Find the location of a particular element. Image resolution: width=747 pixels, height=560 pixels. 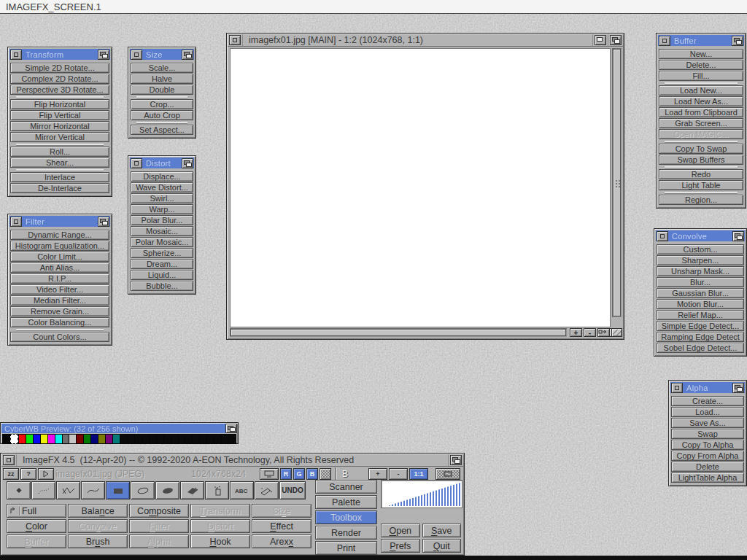

menu-button: Load... is located at coordinates (708, 412).